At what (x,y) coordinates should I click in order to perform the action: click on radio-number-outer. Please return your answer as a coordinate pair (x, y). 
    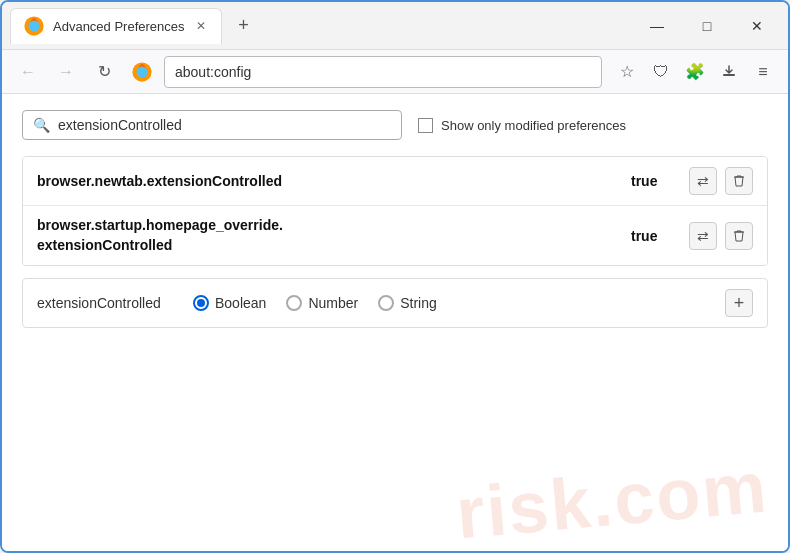
    Looking at the image, I should click on (294, 303).